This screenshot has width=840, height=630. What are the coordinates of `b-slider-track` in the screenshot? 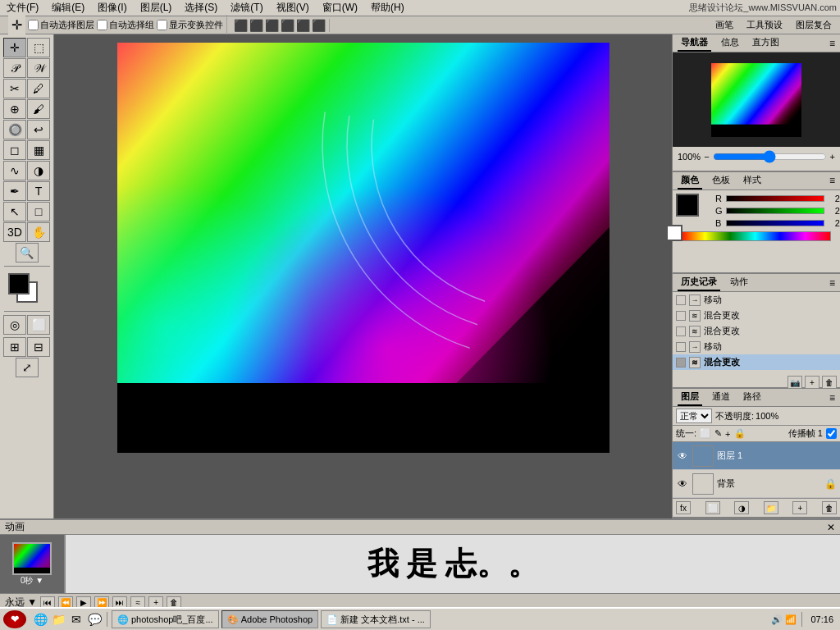 It's located at (775, 223).